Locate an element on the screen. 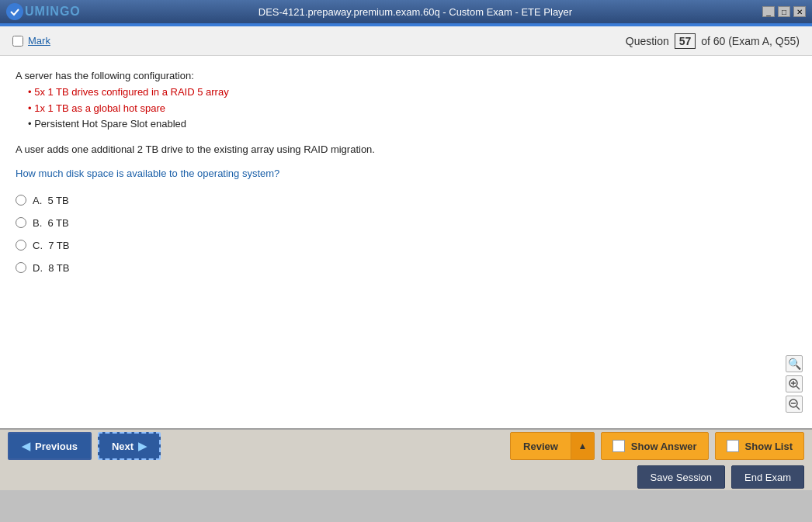 The width and height of the screenshot is (812, 522). bullet-item-2: 1x 1 TB as a global hot spare is located at coordinates (412, 109).